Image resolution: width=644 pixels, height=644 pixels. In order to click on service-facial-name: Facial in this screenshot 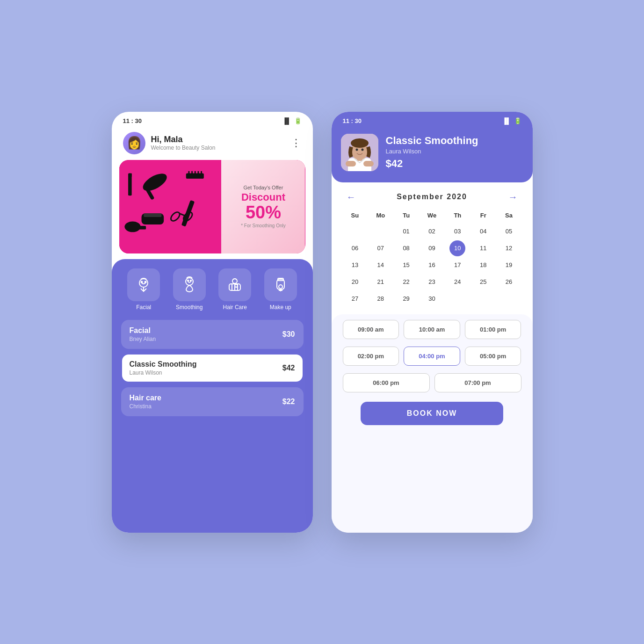, I will do `click(143, 331)`.